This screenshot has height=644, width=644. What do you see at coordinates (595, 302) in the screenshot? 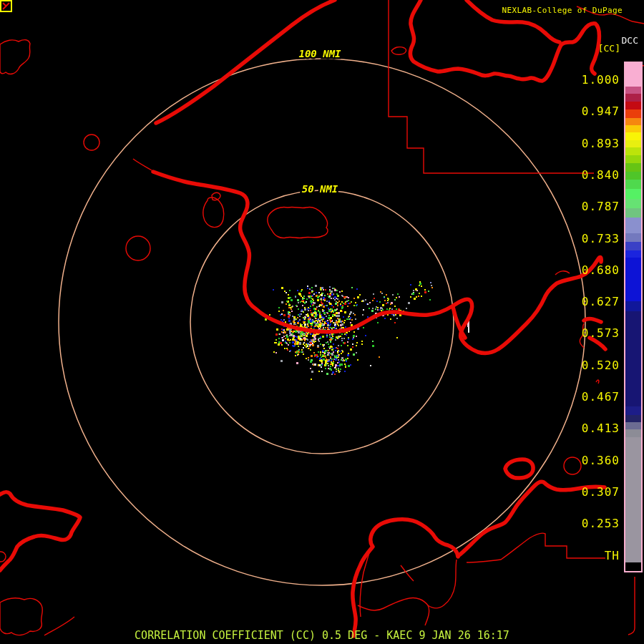
I see `color-scale-tick: 0.627` at bounding box center [595, 302].